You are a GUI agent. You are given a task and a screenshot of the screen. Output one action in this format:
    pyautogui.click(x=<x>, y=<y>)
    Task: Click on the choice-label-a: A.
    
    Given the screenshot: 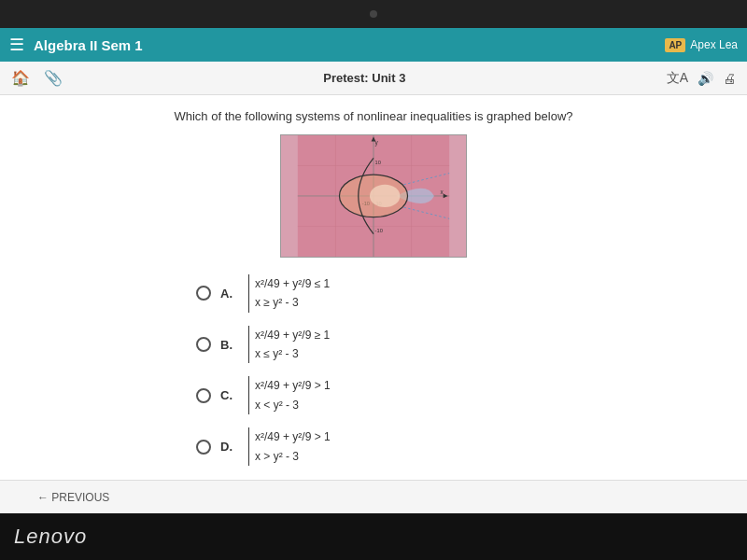 What is the action you would take?
    pyautogui.click(x=230, y=293)
    